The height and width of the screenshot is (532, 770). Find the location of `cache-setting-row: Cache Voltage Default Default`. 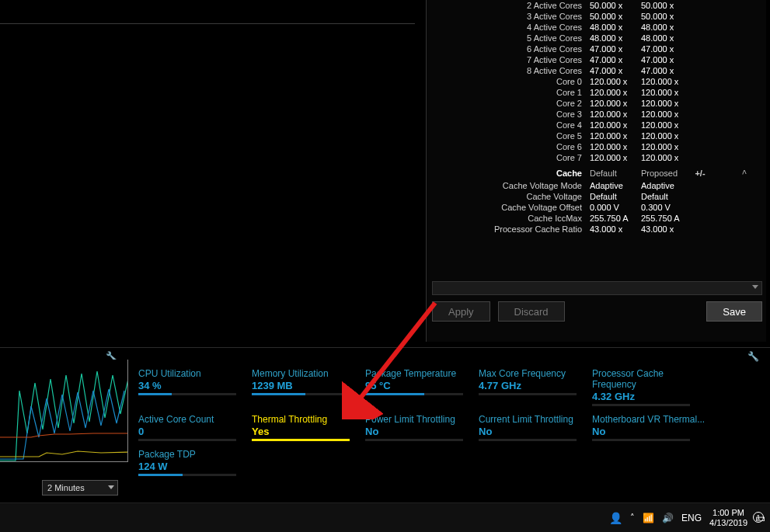

cache-setting-row: Cache Voltage Default Default is located at coordinates (587, 196).